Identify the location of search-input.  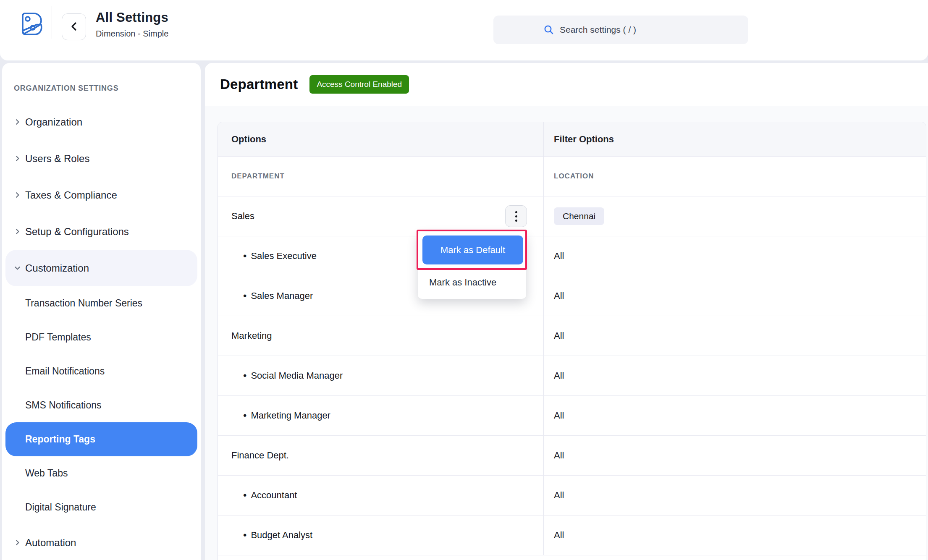
(629, 30).